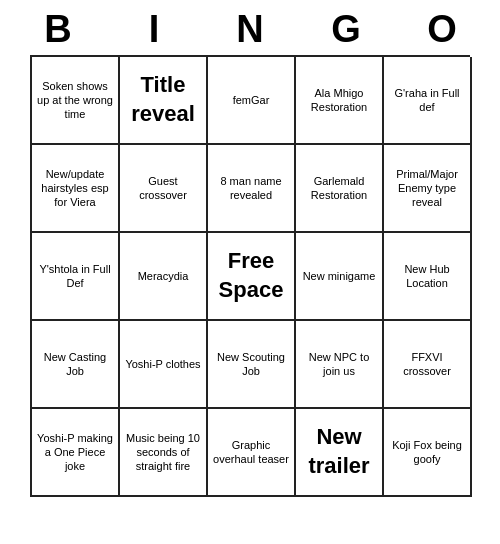  Describe the element at coordinates (164, 101) in the screenshot. I see `bingo-cell-1: Title reveal` at that location.